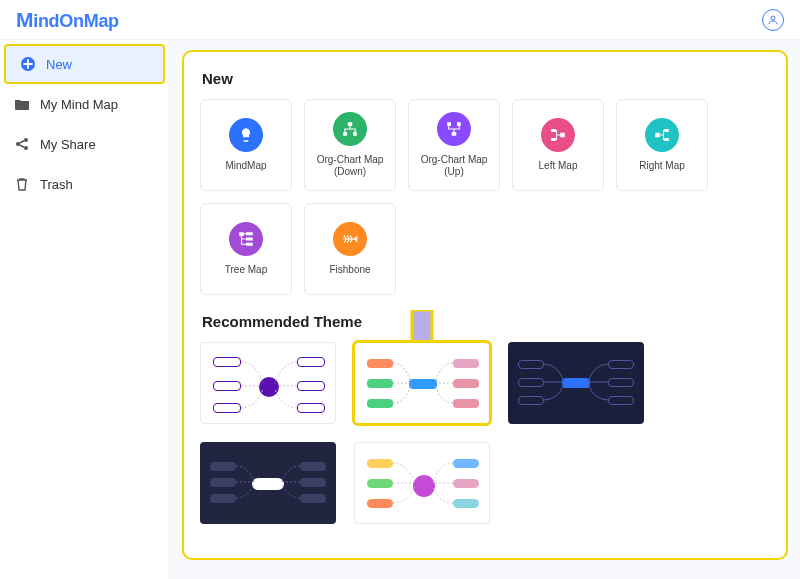 The width and height of the screenshot is (800, 579). What do you see at coordinates (268, 383) in the screenshot?
I see `theme-card-light-purple` at bounding box center [268, 383].